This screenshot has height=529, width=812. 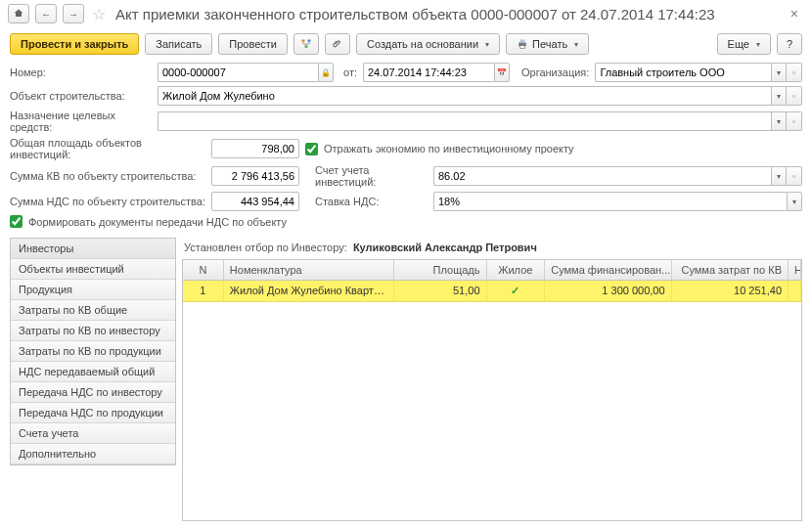 What do you see at coordinates (93, 413) in the screenshot?
I see `sidebar-item-vat-product: Передача НДС по продукции` at bounding box center [93, 413].